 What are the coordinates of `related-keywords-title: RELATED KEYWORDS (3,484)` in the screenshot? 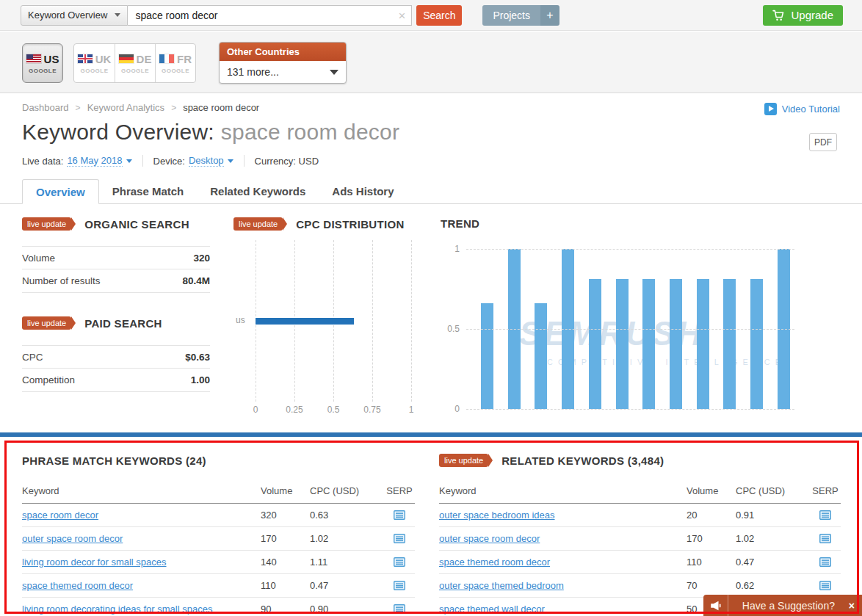 It's located at (583, 461).